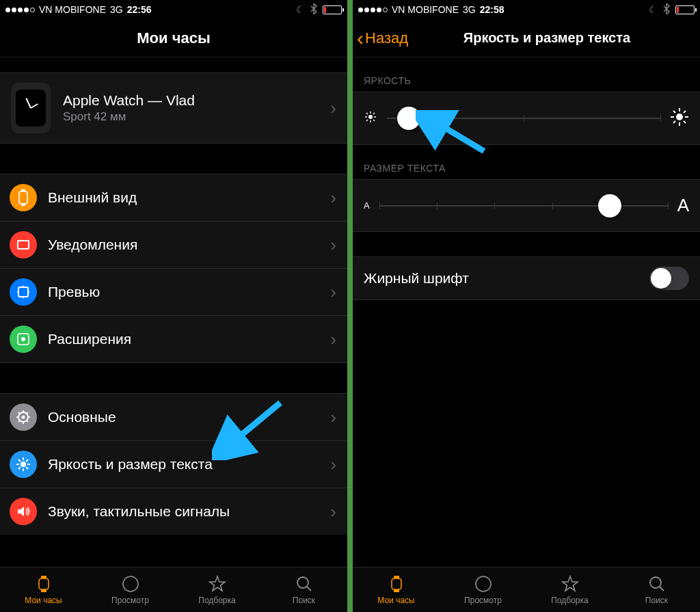 The height and width of the screenshot is (612, 700). Describe the element at coordinates (174, 465) in the screenshot. I see `row-brightness-textsize: Яркость и размер текста ›` at that location.